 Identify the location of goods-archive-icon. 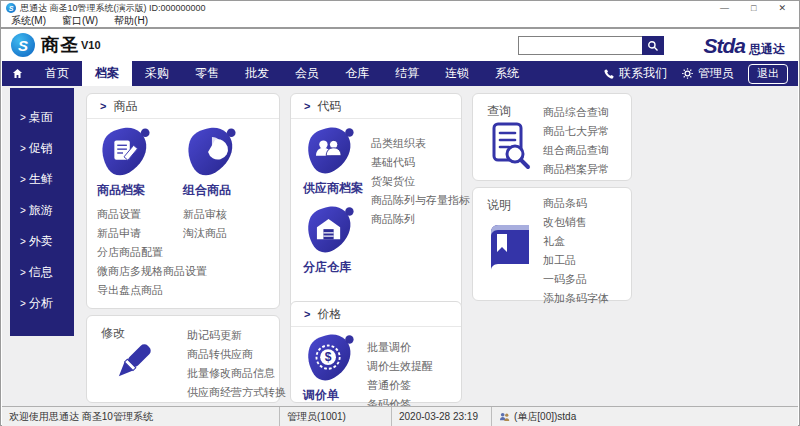
(140, 153).